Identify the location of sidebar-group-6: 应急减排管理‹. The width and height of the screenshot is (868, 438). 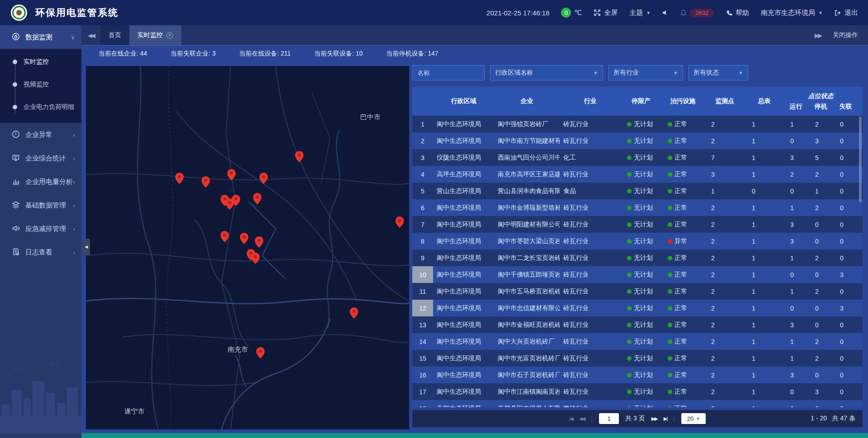
(41, 229).